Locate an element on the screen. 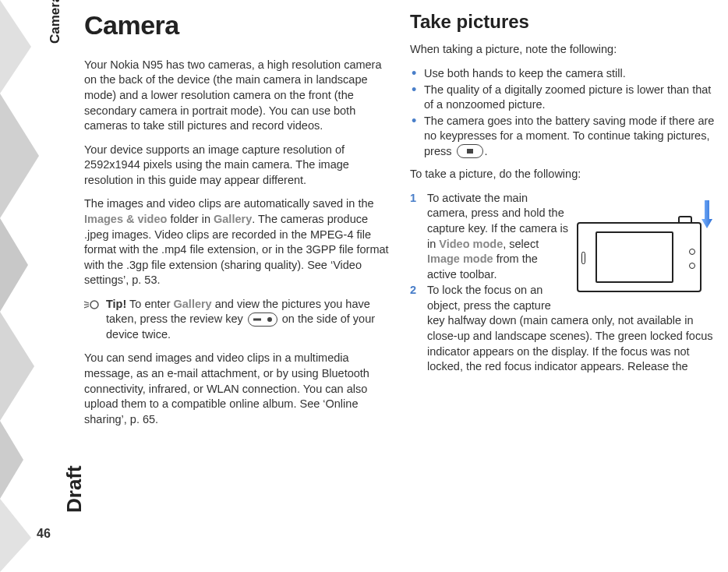  phone-body is located at coordinates (639, 257).